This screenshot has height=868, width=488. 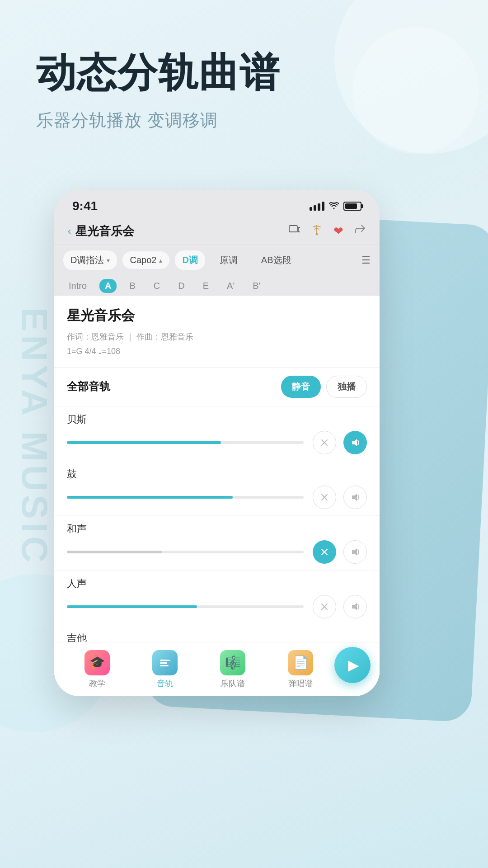 What do you see at coordinates (81, 351) in the screenshot?
I see `key-time-value: 1=G 4/4` at bounding box center [81, 351].